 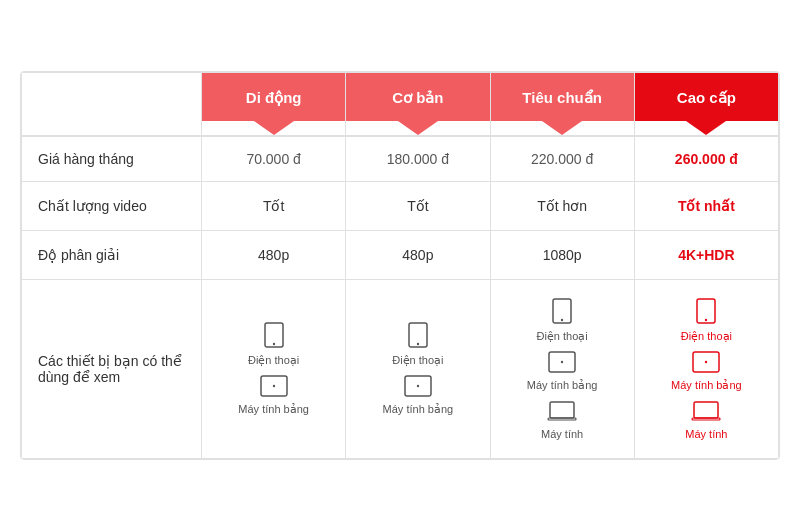 What do you see at coordinates (400, 159) in the screenshot?
I see `price-row: Giá hàng tháng 70.000 đ 180.000 đ 220.00…` at bounding box center [400, 159].